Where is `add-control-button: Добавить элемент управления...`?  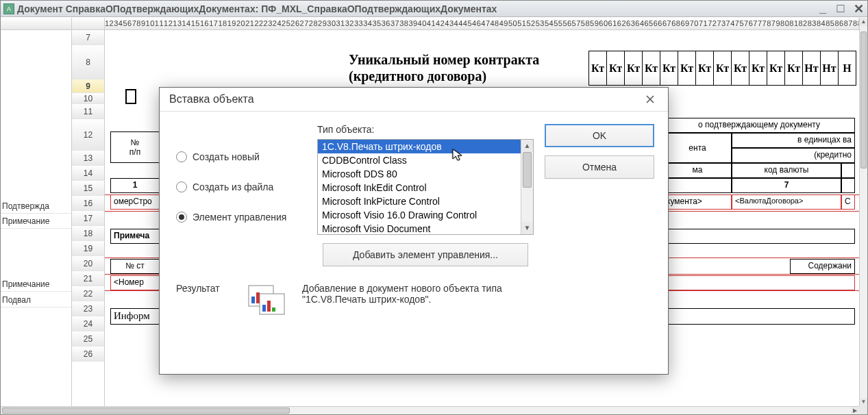 add-control-button: Добавить элемент управления... is located at coordinates (425, 255).